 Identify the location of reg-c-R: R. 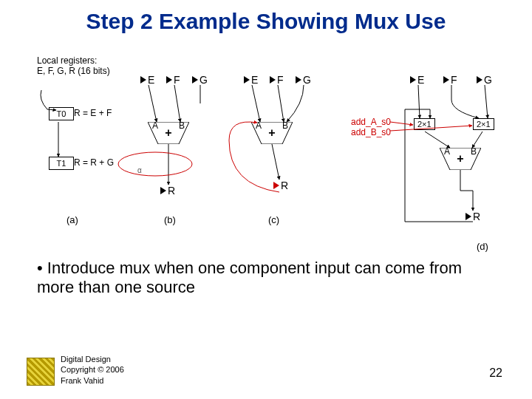
(281, 185).